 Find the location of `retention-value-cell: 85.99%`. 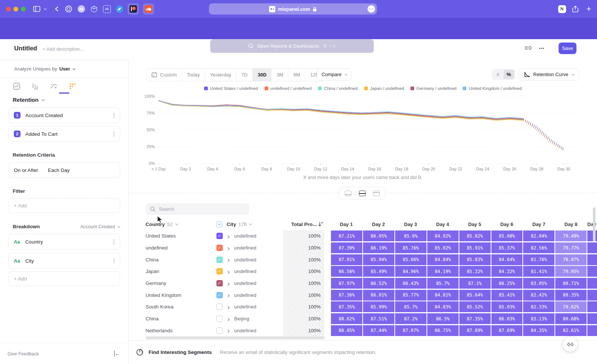

retention-value-cell: 85.99% is located at coordinates (379, 307).